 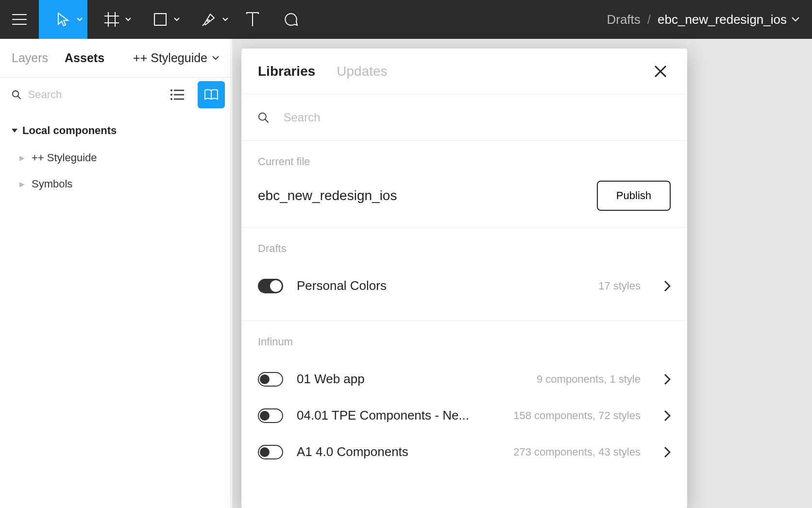 What do you see at coordinates (649, 19) in the screenshot?
I see `breadcrumb-sep: /` at bounding box center [649, 19].